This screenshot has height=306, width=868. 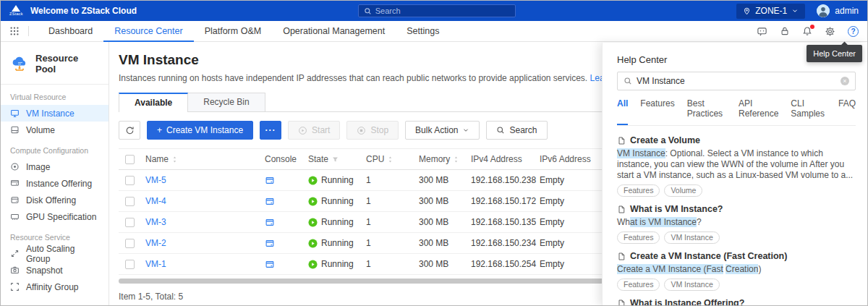 What do you see at coordinates (153, 103) in the screenshot?
I see `tab-available: Available` at bounding box center [153, 103].